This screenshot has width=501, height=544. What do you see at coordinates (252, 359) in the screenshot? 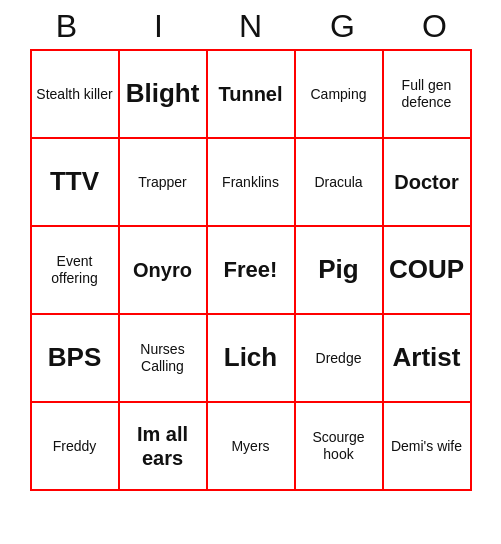
I see `bingo-cell-r3-c2: Lich` at bounding box center [252, 359].